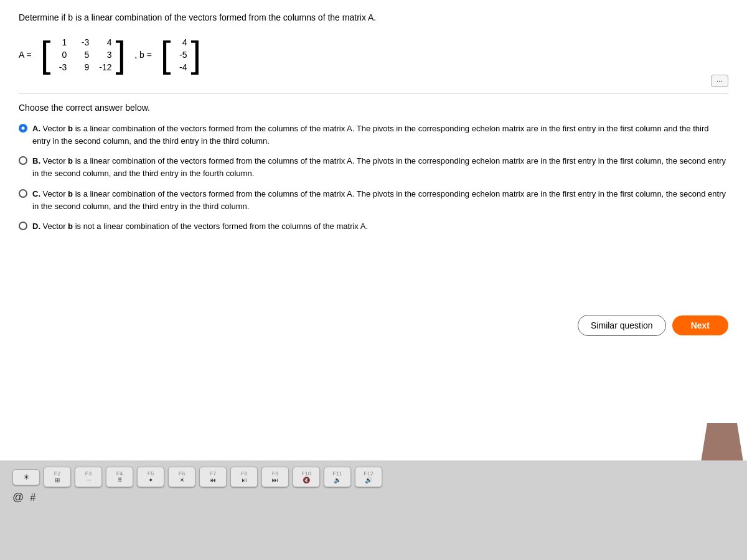 The width and height of the screenshot is (747, 560). What do you see at coordinates (83, 55) in the screenshot?
I see `matrix-a-11: 5` at bounding box center [83, 55].